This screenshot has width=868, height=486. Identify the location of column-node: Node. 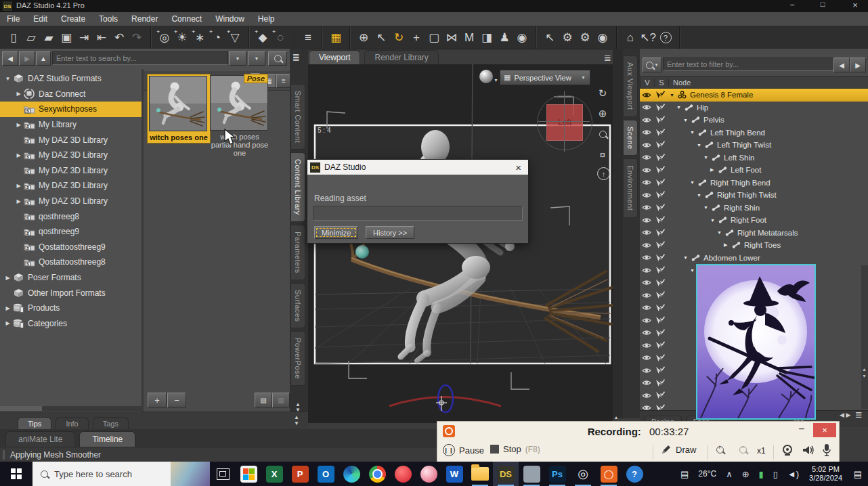
(680, 83).